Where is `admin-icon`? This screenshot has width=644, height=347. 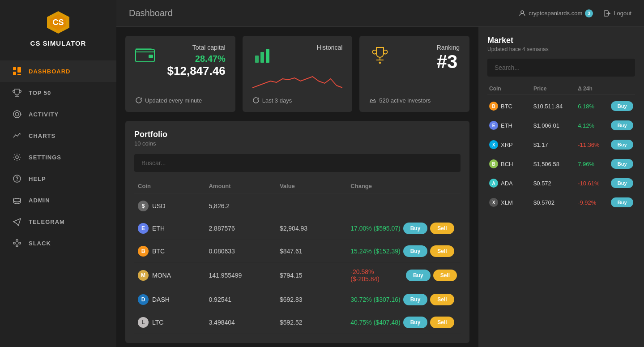
admin-icon is located at coordinates (17, 200).